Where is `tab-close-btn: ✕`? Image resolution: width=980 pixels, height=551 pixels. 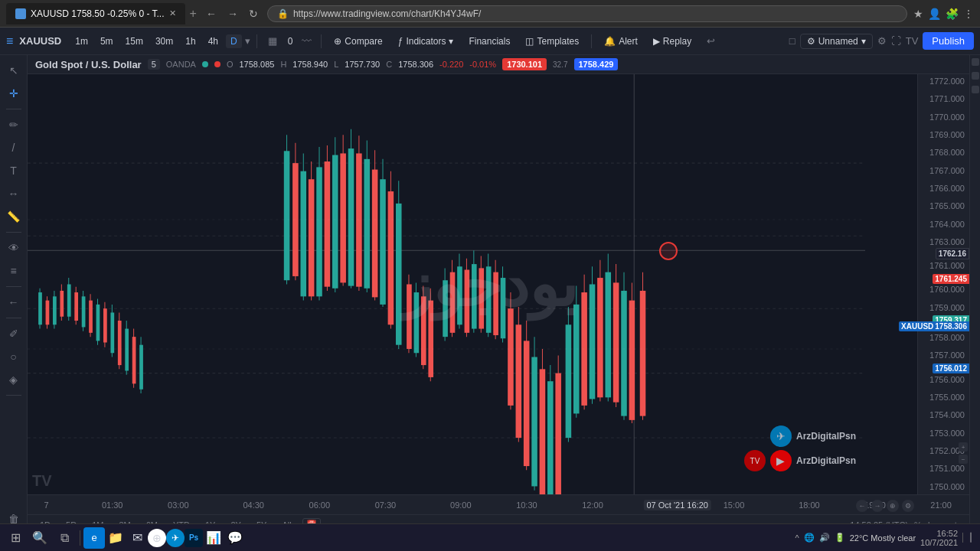
tab-close-btn: ✕ is located at coordinates (173, 14).